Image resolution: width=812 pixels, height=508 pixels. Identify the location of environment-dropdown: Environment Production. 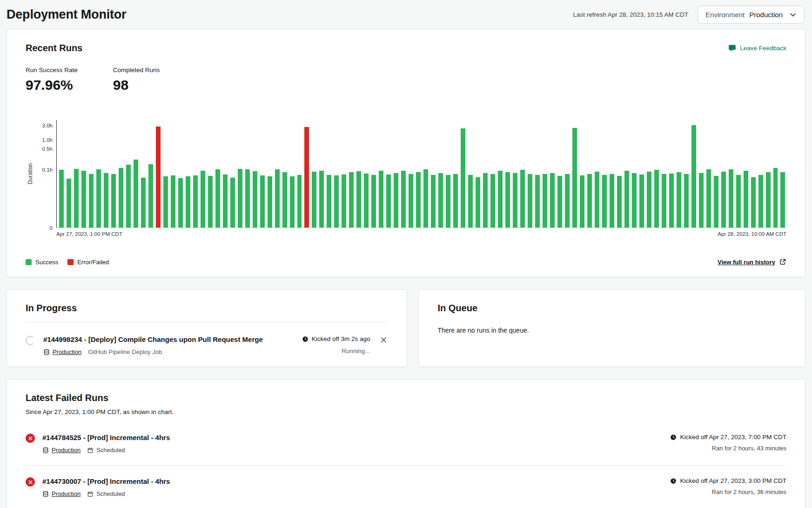
(751, 15).